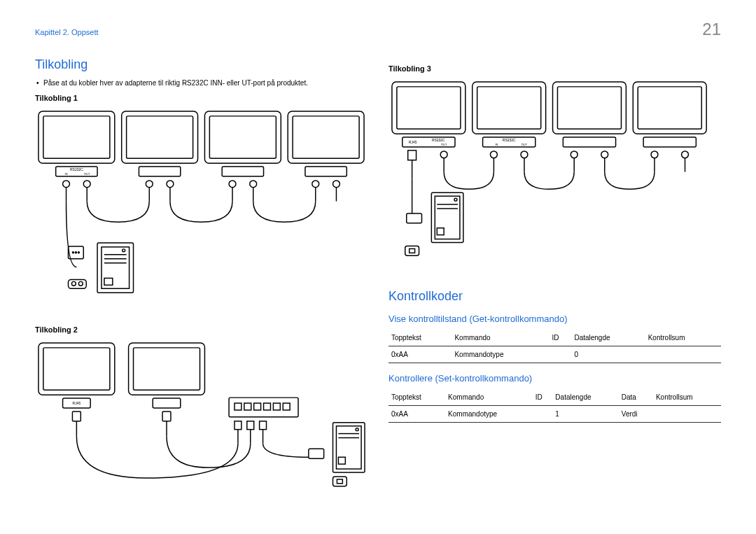 The image size is (756, 534). I want to click on heading-tilkobling: Tilkobling, so click(202, 64).